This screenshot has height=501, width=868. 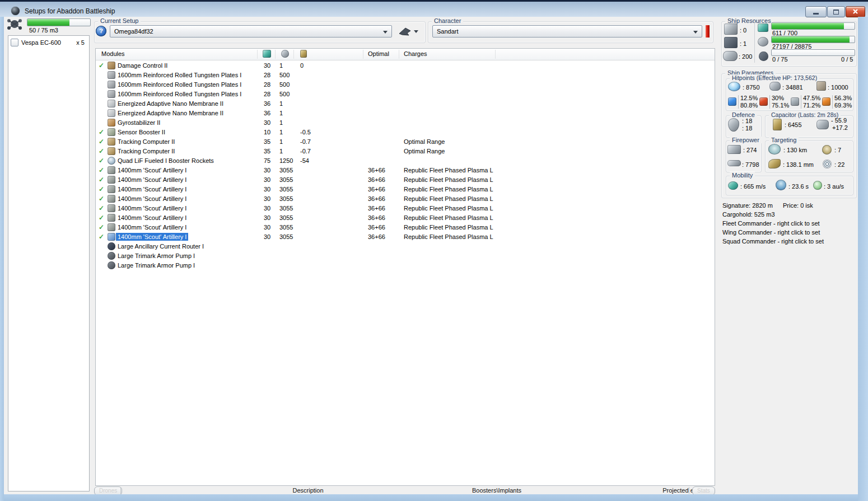 What do you see at coordinates (793, 125) in the screenshot?
I see `capacitor-amount: : 6455` at bounding box center [793, 125].